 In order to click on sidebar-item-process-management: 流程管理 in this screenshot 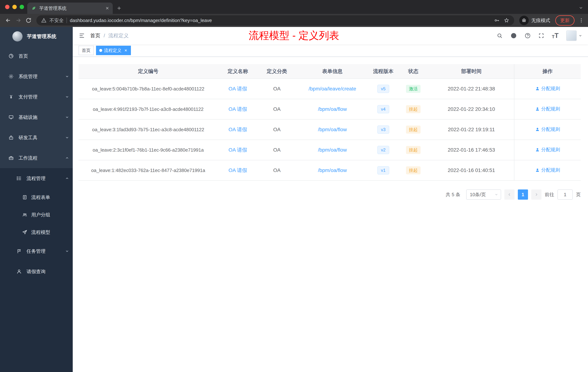, I will do `click(36, 178)`.